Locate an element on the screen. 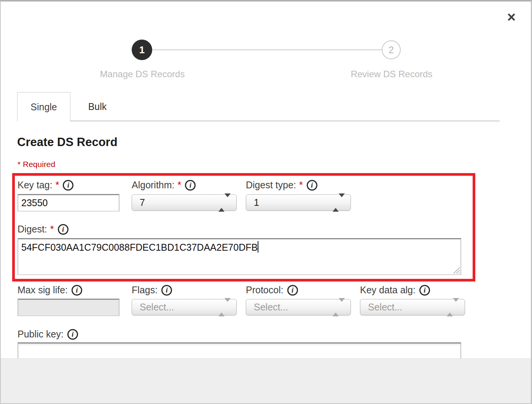 The image size is (532, 404). digest-type-select: 1 is located at coordinates (298, 202).